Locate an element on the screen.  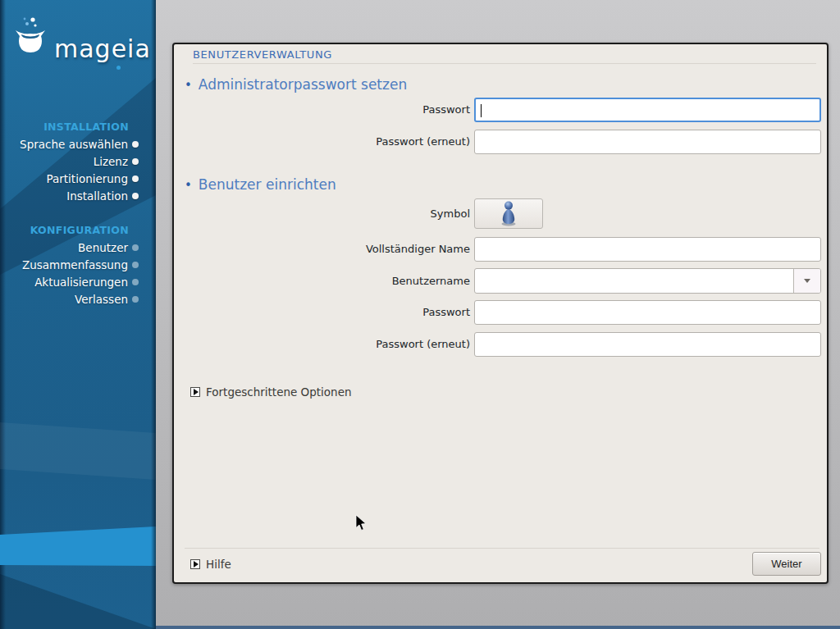
logo-i-dot is located at coordinates (118, 67).